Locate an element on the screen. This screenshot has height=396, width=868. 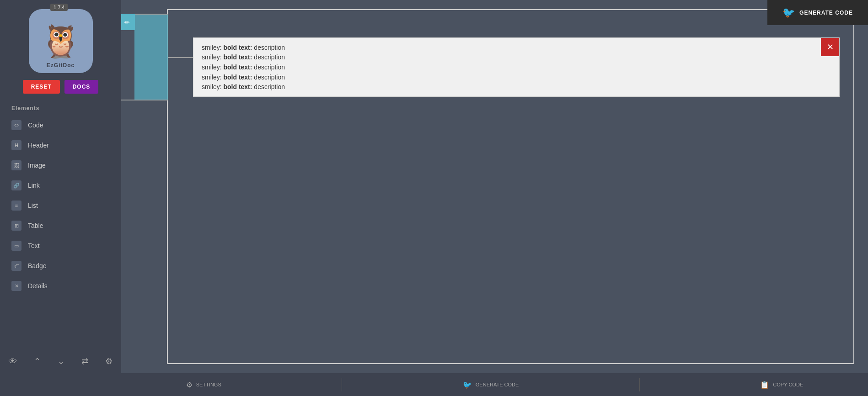
popup-row-1: smiley: bold text: description is located at coordinates (516, 57).